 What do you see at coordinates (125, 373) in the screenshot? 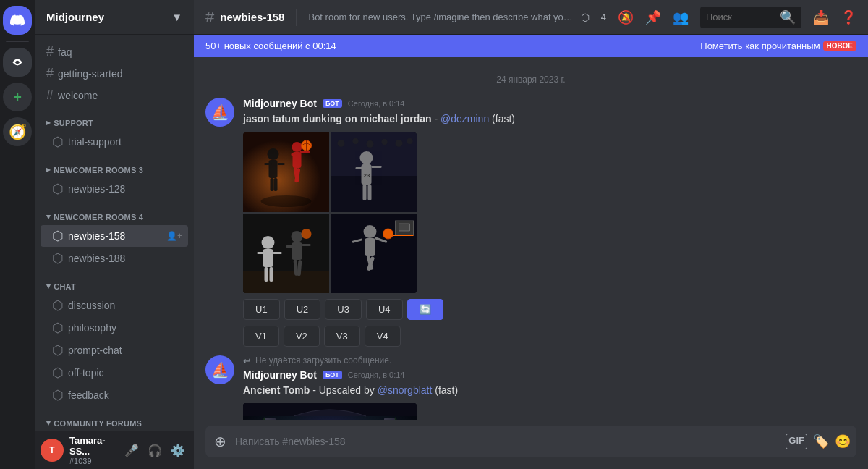
I see `channel-name: off-topic` at bounding box center [125, 373].